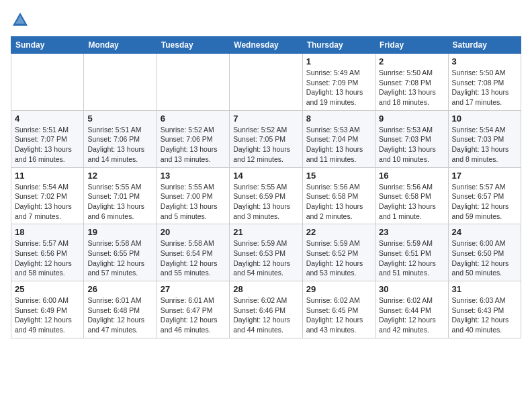 This screenshot has width=532, height=411. I want to click on calendar-cell: 16Sunrise: 5:56 AMSunset: 6:58 PMDayligh…, so click(412, 196).